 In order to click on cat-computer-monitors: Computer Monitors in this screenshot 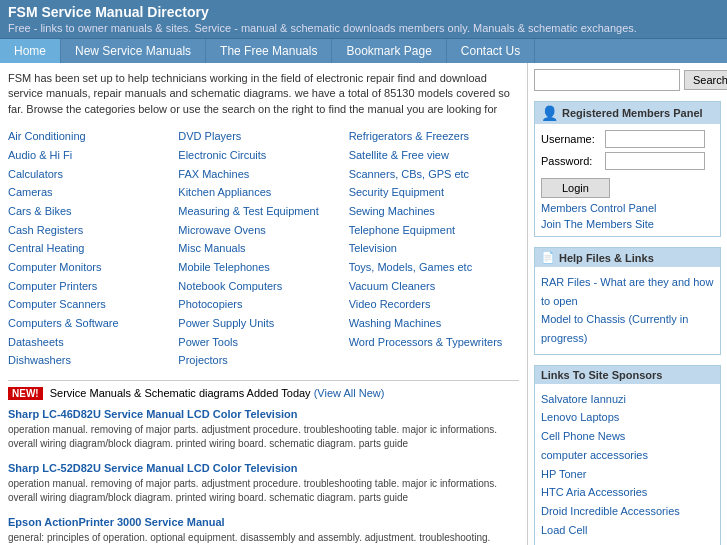, I will do `click(93, 268)`.